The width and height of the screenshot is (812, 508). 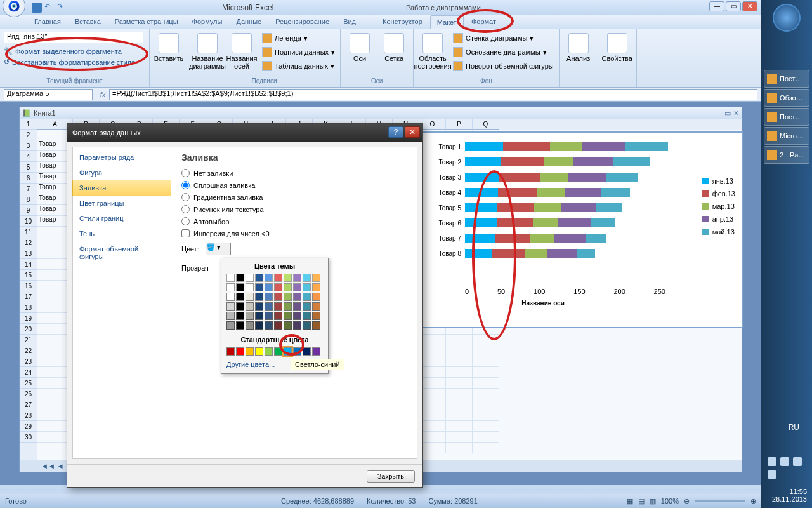 I want to click on zoom-out-button: ⊖, so click(x=686, y=502).